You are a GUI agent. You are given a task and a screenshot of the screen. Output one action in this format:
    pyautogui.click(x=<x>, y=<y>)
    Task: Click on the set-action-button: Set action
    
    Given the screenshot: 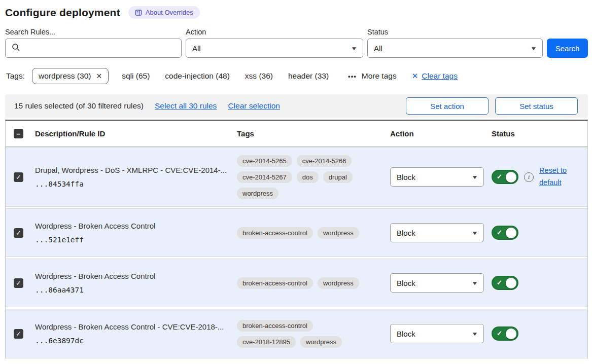 What is the action you would take?
    pyautogui.click(x=447, y=106)
    